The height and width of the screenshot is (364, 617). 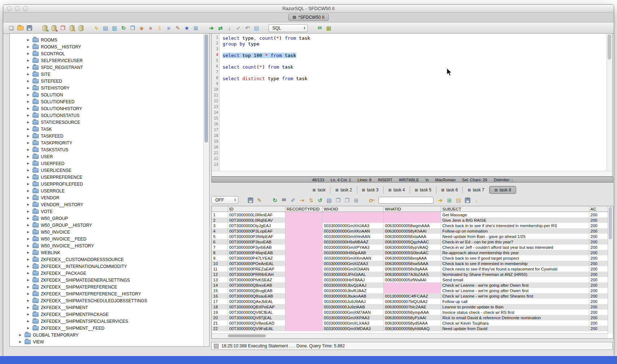 I want to click on cell-rownum: 10, so click(x=220, y=264).